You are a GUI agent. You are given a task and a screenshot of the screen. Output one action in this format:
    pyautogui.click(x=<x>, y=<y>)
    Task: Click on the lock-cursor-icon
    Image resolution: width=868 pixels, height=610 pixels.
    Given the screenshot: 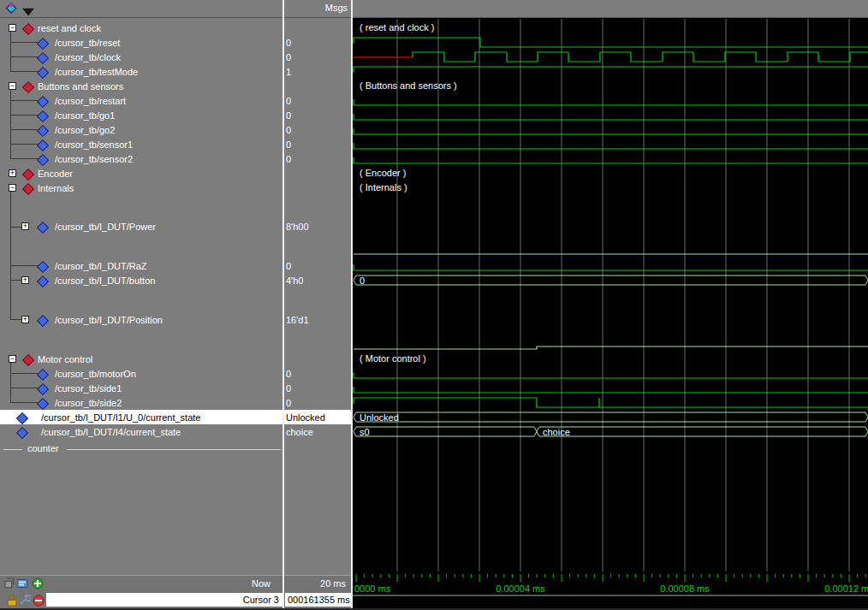 What is the action you would take?
    pyautogui.click(x=12, y=601)
    